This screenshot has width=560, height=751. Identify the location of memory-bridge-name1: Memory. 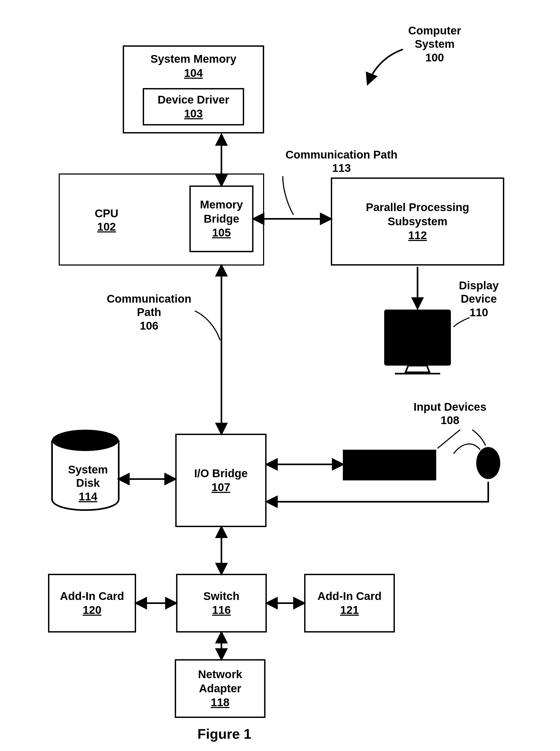
(221, 205).